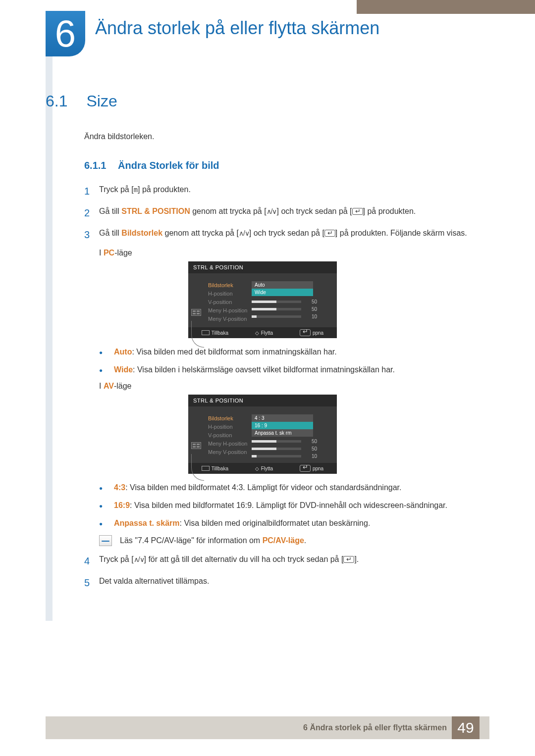 Image resolution: width=535 pixels, height=756 pixels. What do you see at coordinates (92, 191) in the screenshot?
I see `step-number: 1` at bounding box center [92, 191].